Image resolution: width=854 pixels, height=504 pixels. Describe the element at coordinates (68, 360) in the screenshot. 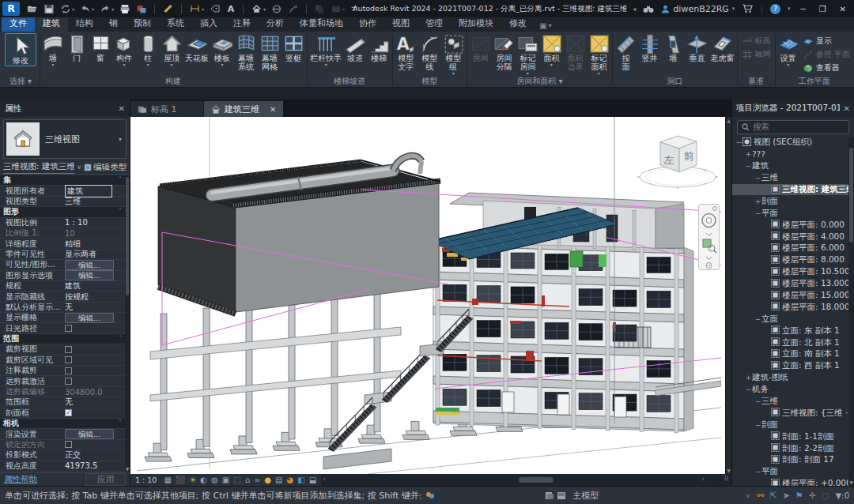

I see `checkbox` at that location.